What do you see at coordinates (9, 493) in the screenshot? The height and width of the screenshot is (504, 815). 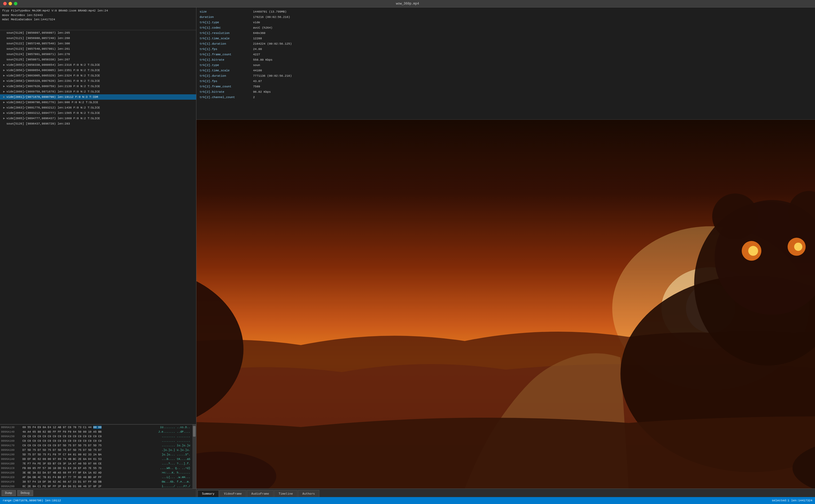 I see `dump-button: Dump` at bounding box center [9, 493].